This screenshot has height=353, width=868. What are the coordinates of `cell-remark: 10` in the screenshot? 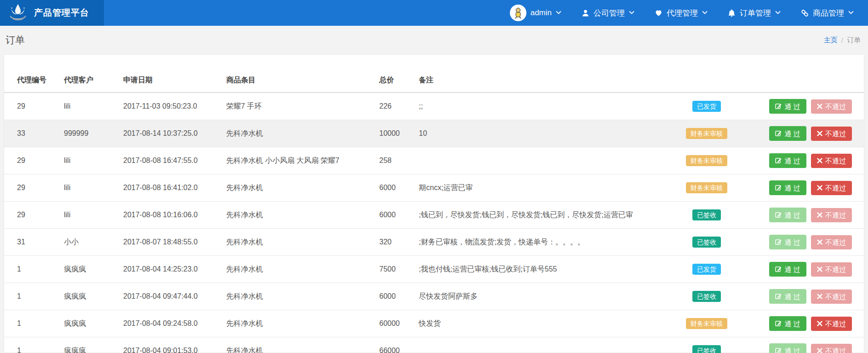 It's located at (540, 133).